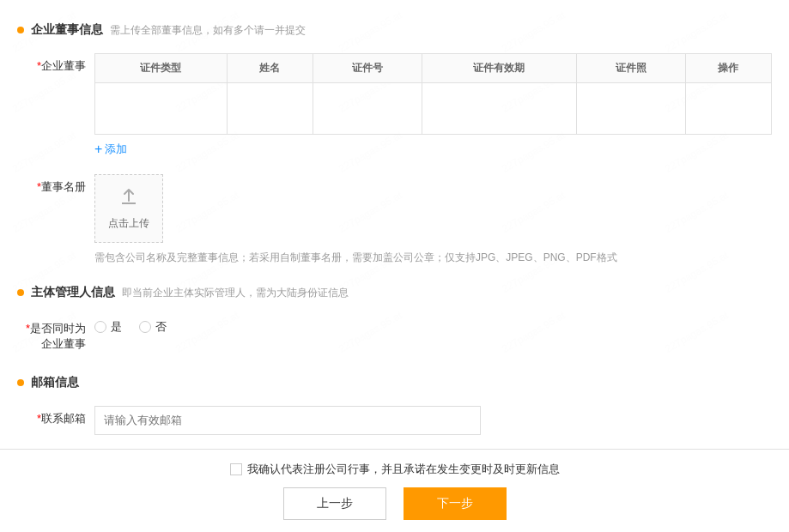 This screenshot has height=532, width=789. What do you see at coordinates (73, 293) in the screenshot?
I see `manager-title-text: 主体管理人信息` at bounding box center [73, 293].